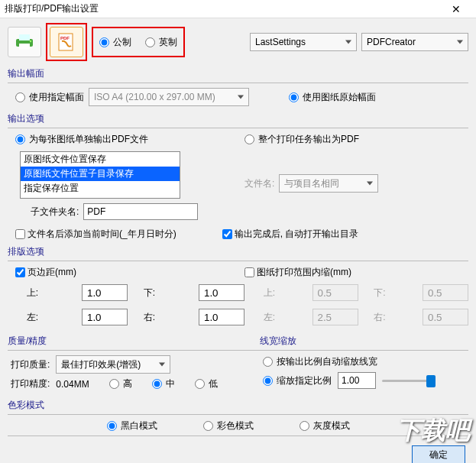 Image resolution: width=476 pixels, height=463 pixels. Describe the element at coordinates (206, 384) in the screenshot. I see `precision-low-radio: 低` at that location.